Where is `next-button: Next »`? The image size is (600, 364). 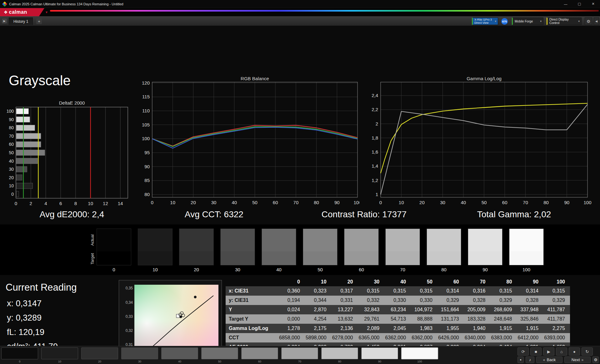 next-button: Next » is located at coordinates (578, 360).